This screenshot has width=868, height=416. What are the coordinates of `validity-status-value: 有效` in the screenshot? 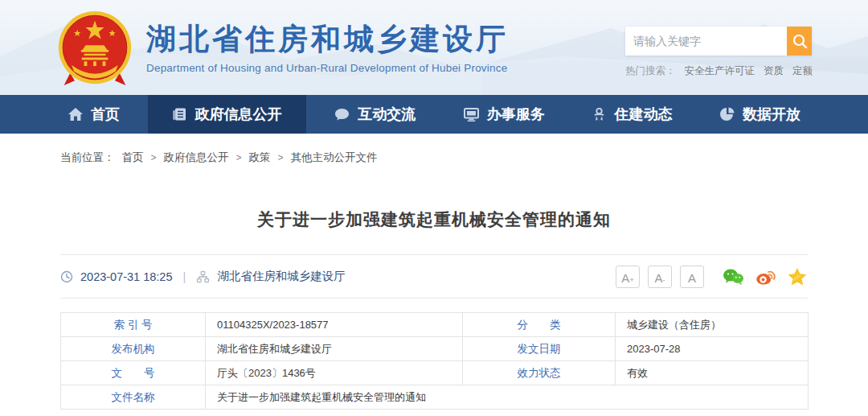 It's located at (712, 373).